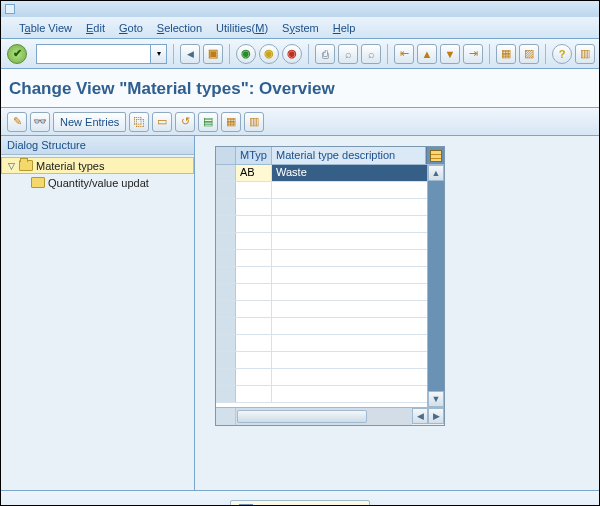 The width and height of the screenshot is (600, 506). I want to click on find-next-button: ⌕, so click(371, 54).